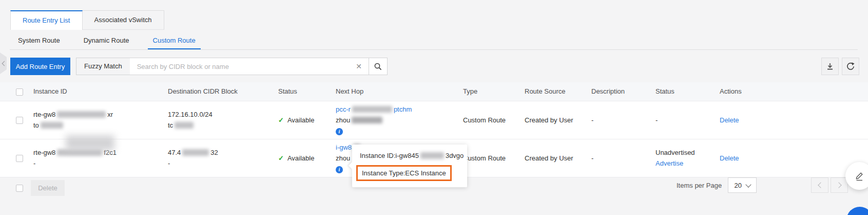 This screenshot has width=868, height=215. I want to click on download-icon, so click(830, 66).